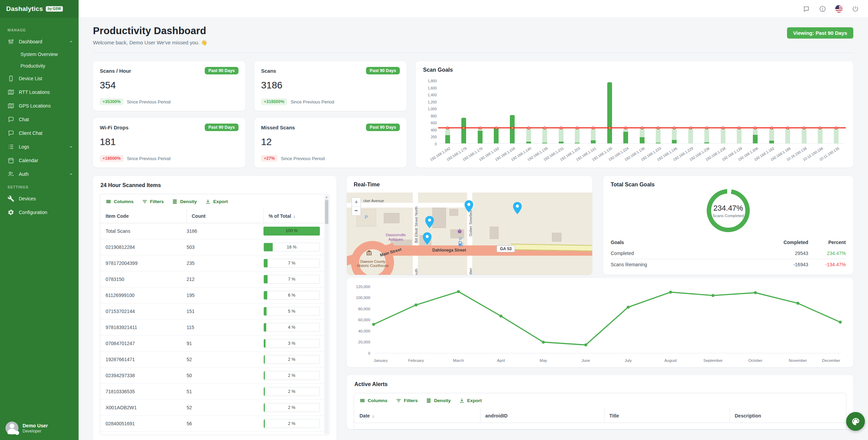 This screenshot has width=868, height=440. What do you see at coordinates (39, 54) in the screenshot?
I see `sidebar-subitem-system-overview: System Overview` at bounding box center [39, 54].